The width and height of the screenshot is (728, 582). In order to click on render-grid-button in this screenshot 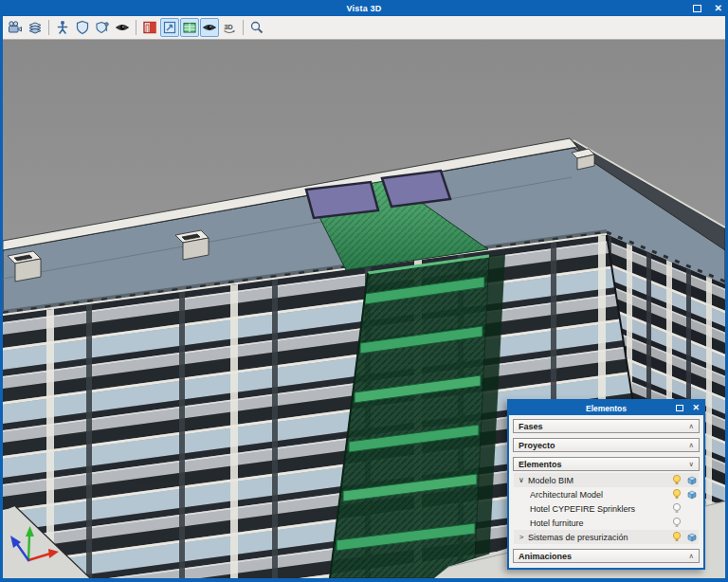, I will do `click(190, 27)`.